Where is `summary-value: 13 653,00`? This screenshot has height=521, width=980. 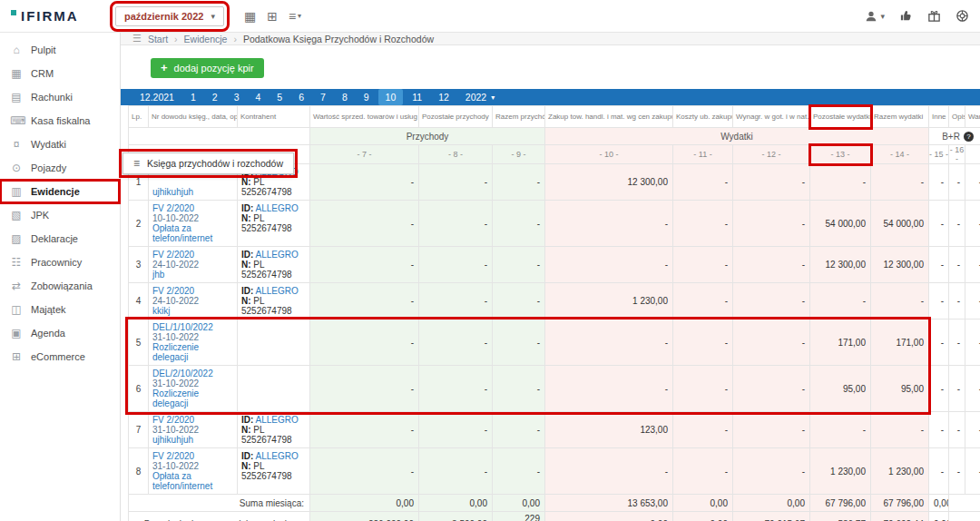 summary-value: 13 653,00 is located at coordinates (610, 503).